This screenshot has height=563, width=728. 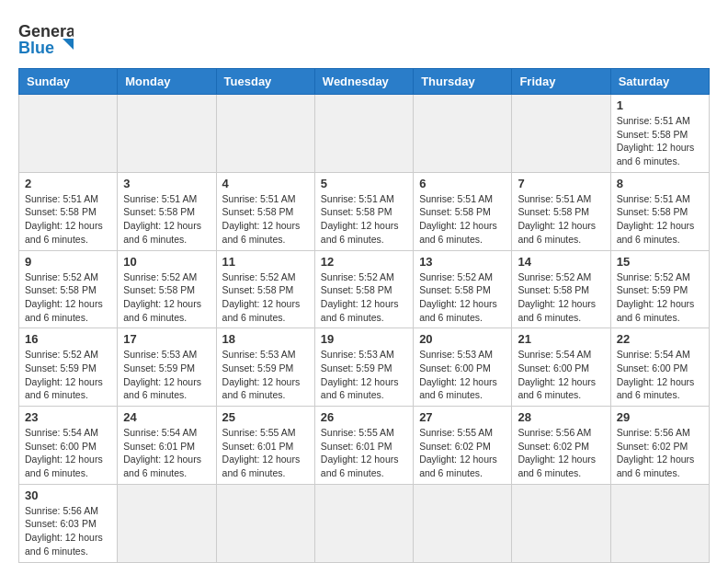 I want to click on calendar-cell: 27Sunrise: 5:55 AMSunset: 6:02 PMDayligh…, so click(x=463, y=445).